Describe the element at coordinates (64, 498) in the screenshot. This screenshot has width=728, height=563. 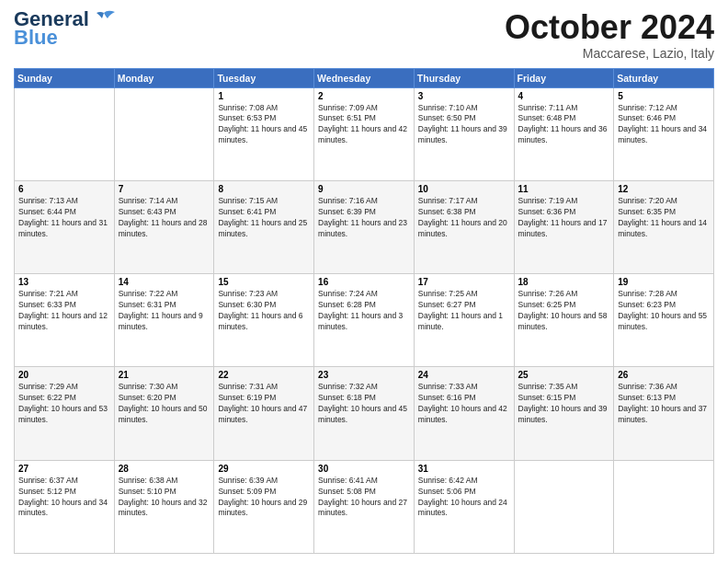
I see `day-info: Sunrise: 6:37 AM Sunset: 5:12 PM Dayligh…` at that location.